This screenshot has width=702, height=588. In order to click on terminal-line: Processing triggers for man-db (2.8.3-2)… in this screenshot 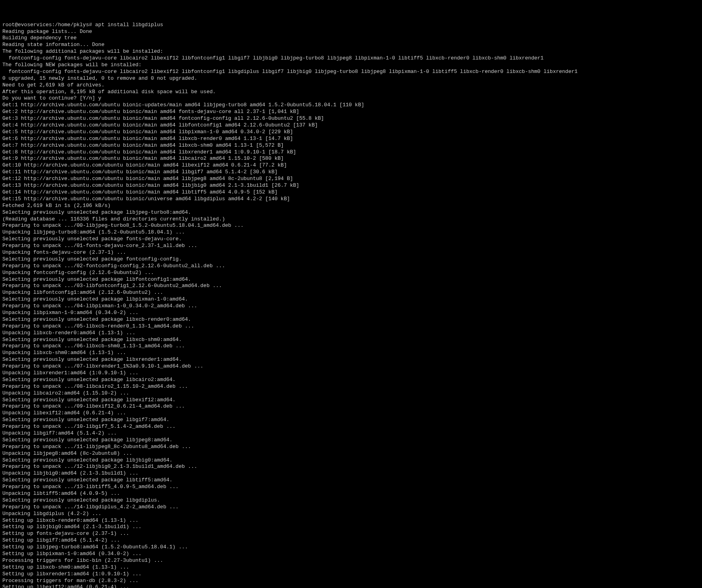, I will do `click(351, 581)`.